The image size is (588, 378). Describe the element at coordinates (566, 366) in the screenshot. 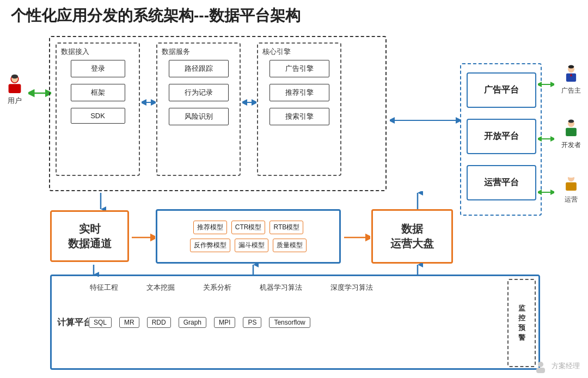

I see `watermark-text: 方案经理` at that location.